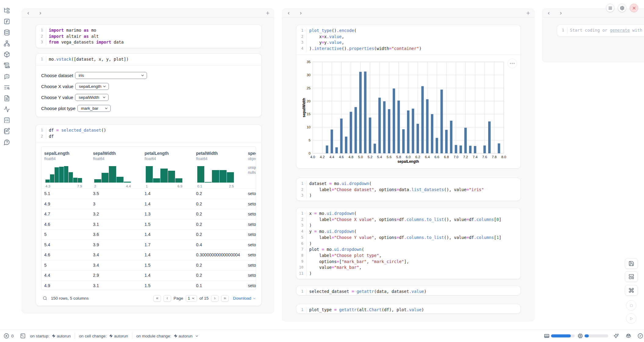 The height and width of the screenshot is (342, 644). I want to click on sidebar-packages-button, so click(7, 54).